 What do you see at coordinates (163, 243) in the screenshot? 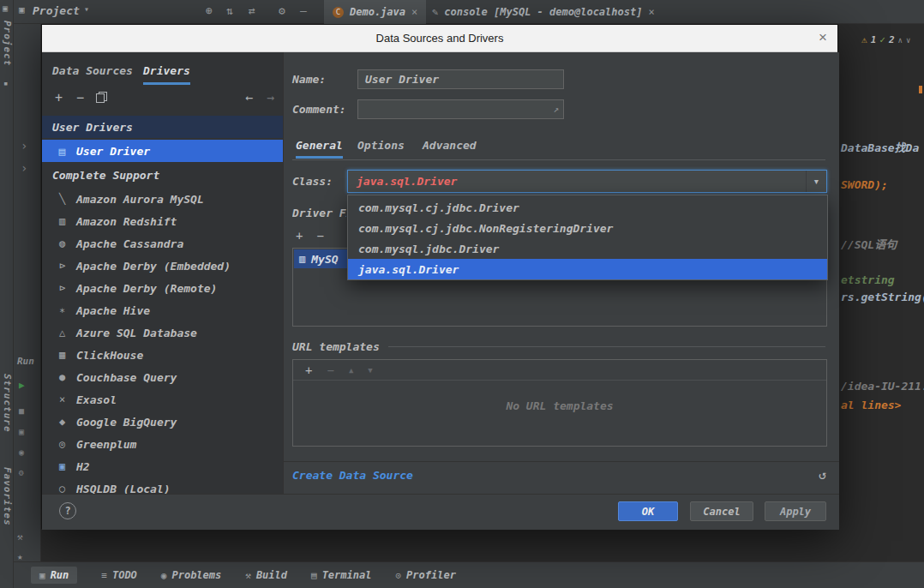
I see `driver-list-item: ◍ Apache Cassandra` at bounding box center [163, 243].